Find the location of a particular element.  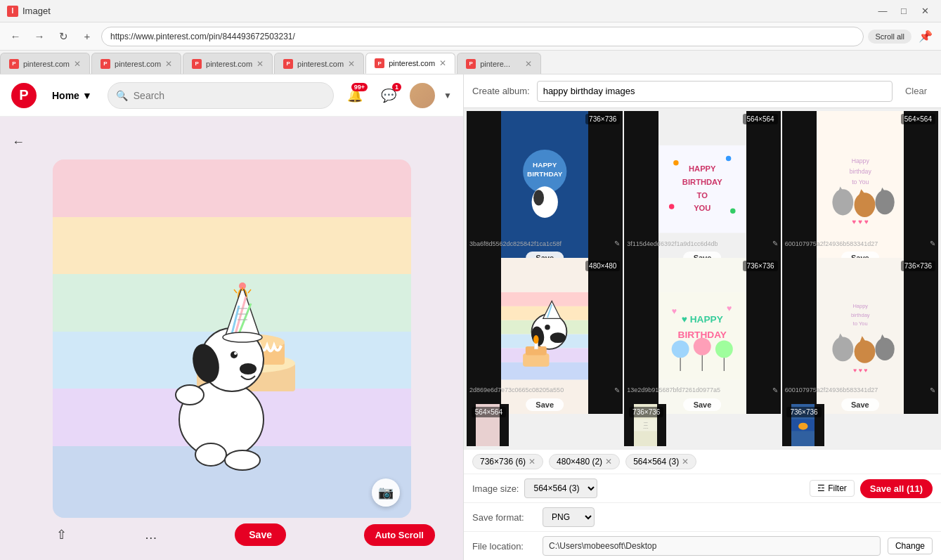

tab-favicon-1: P is located at coordinates (14, 64).